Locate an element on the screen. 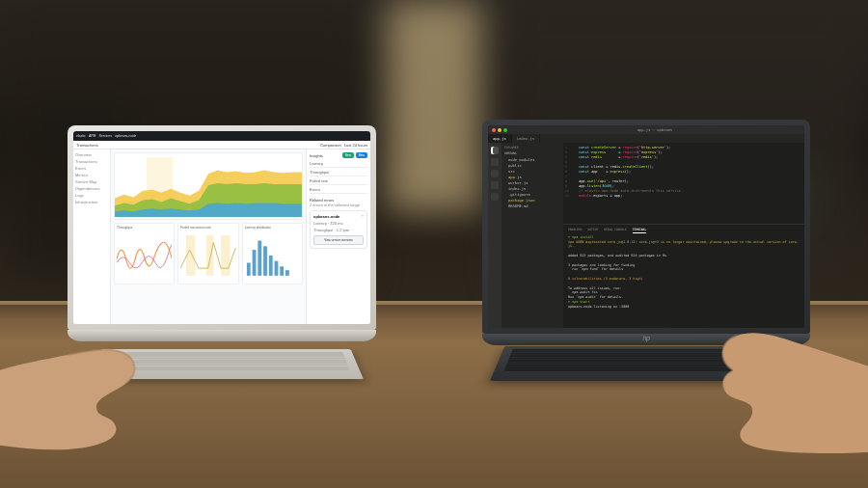 The image size is (868, 488). file-item: package.json is located at coordinates (534, 201).